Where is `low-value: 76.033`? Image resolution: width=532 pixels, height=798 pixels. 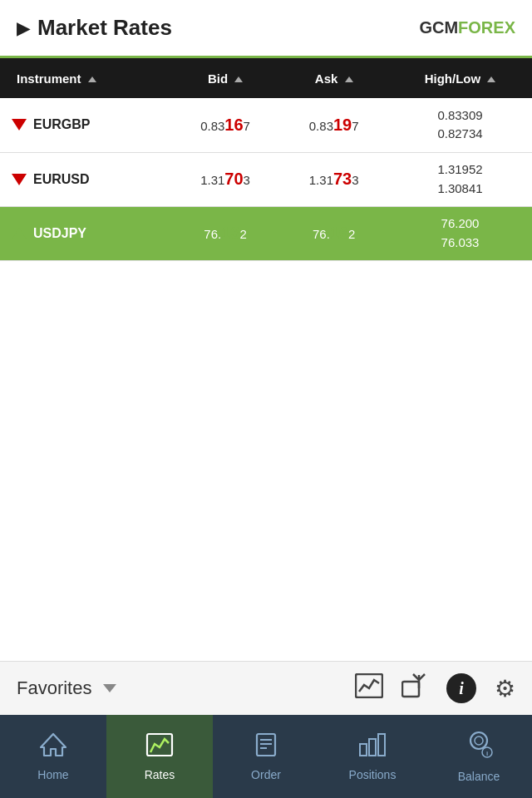 low-value: 76.033 is located at coordinates (461, 243).